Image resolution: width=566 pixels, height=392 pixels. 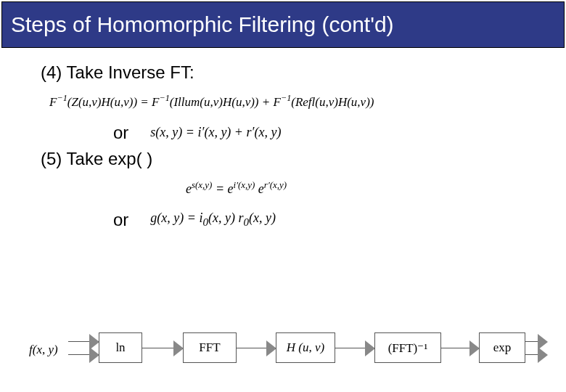 I want to click on step4-alt-equation: s(x, y) = i′(x, y) + r′(x, y), so click(x=216, y=132).